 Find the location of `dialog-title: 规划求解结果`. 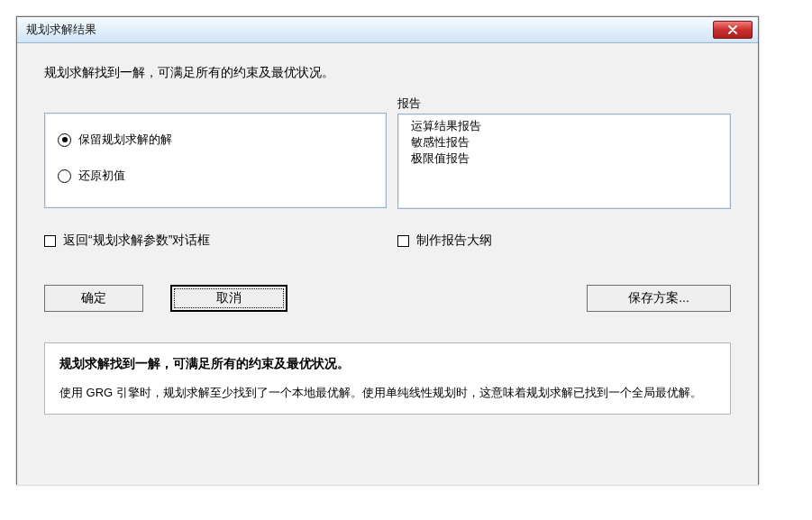

dialog-title: 规划求解结果 is located at coordinates (61, 30).